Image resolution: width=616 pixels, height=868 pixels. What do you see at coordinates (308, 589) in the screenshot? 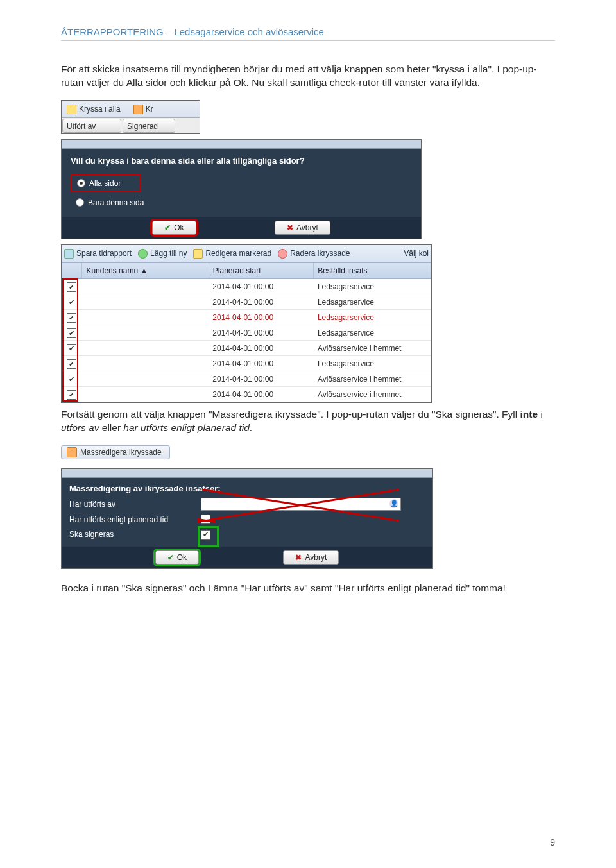
I see `paragraph-3: Bocka i rutan "Ska signeras" och Lämna "…` at bounding box center [308, 589].